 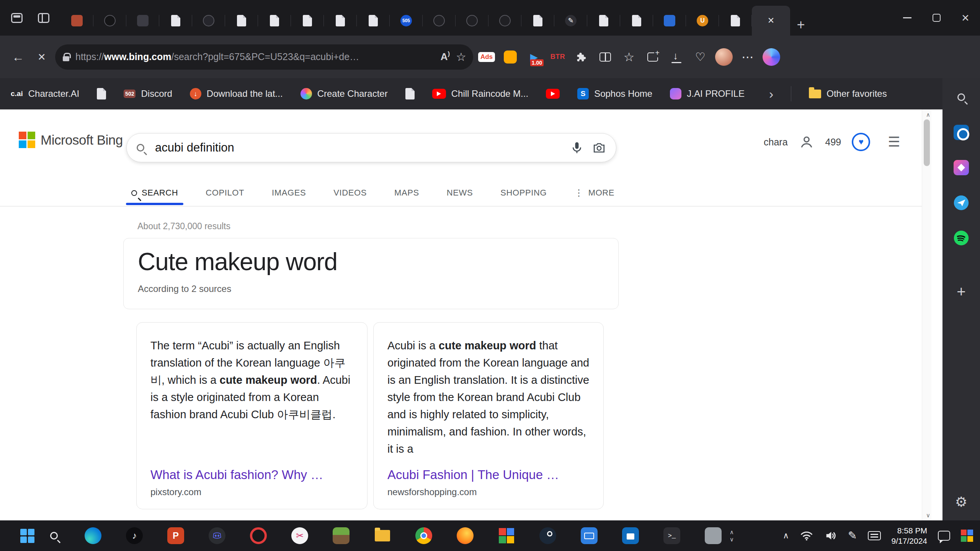 What do you see at coordinates (748, 57) in the screenshot?
I see `settings-menu-icon` at bounding box center [748, 57].